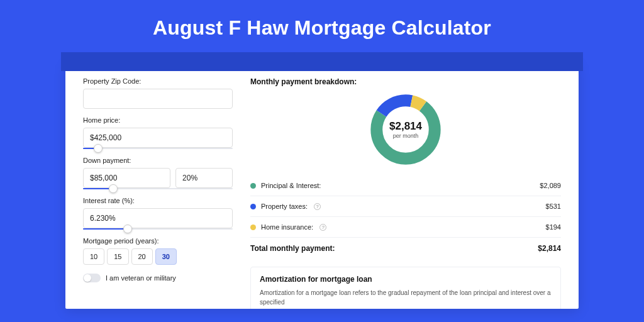 Image resolution: width=644 pixels, height=322 pixels. What do you see at coordinates (406, 136) in the screenshot?
I see `donut-sub: per month` at bounding box center [406, 136].